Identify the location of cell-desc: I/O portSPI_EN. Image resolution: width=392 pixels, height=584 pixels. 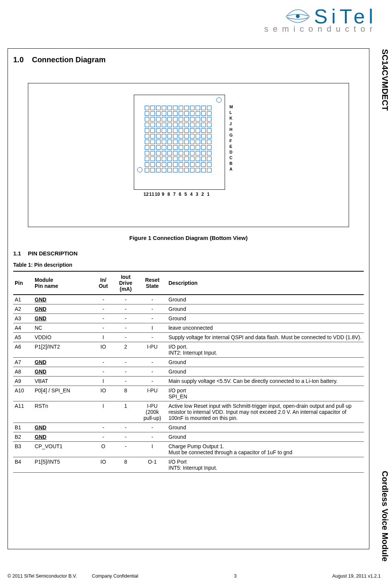
(265, 394).